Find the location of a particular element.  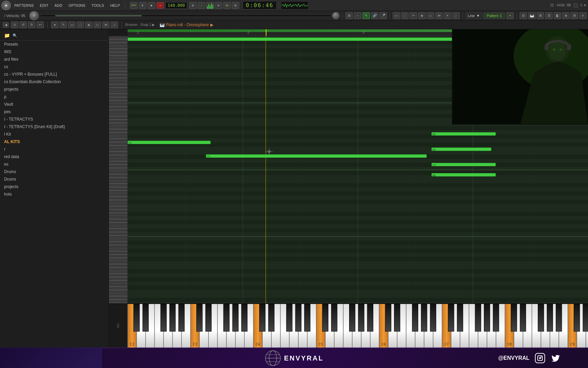

channel-icon: ⊞ is located at coordinates (540, 16).